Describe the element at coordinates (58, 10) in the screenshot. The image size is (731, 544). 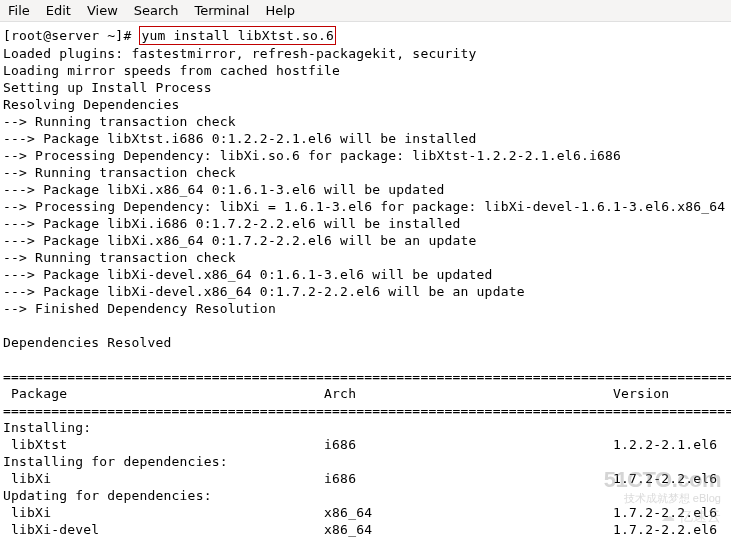
I see `menu-edit: Edit` at that location.